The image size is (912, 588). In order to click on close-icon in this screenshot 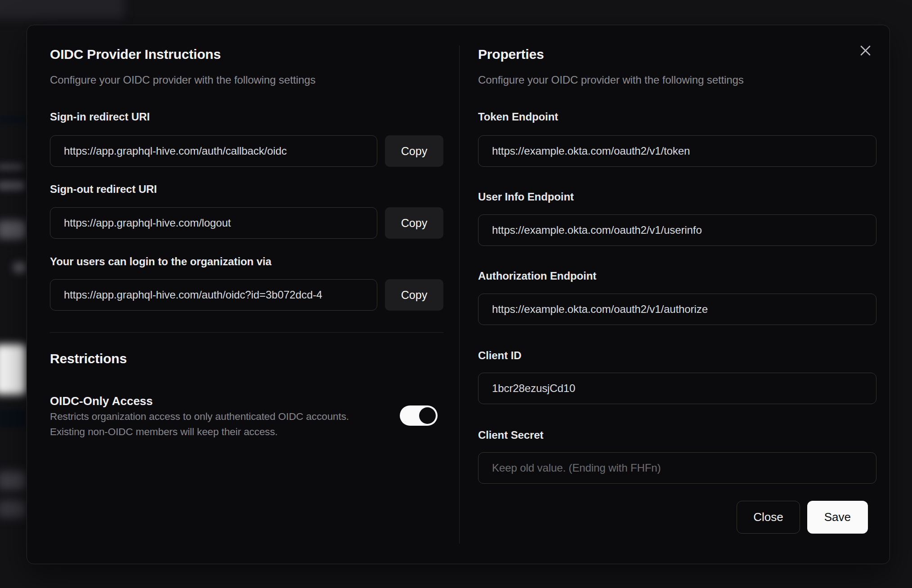, I will do `click(865, 50)`.